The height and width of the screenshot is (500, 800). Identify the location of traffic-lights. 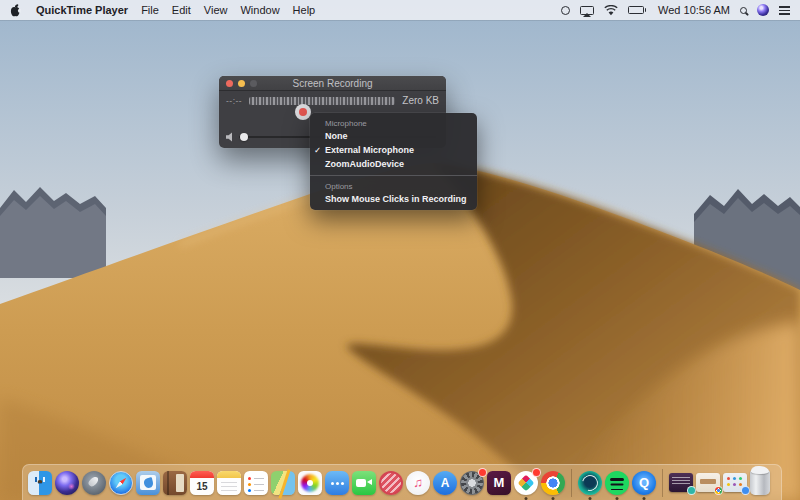
(242, 84).